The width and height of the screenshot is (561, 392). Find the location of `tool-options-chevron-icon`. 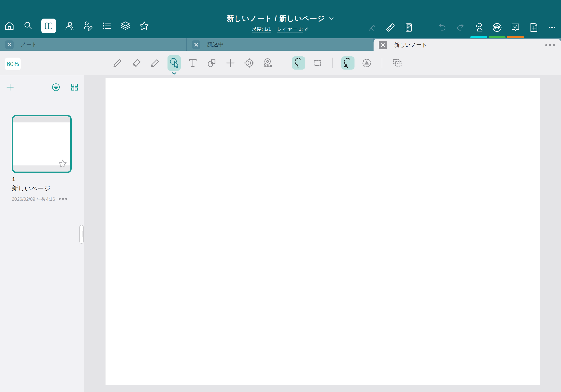

tool-options-chevron-icon is located at coordinates (174, 73).